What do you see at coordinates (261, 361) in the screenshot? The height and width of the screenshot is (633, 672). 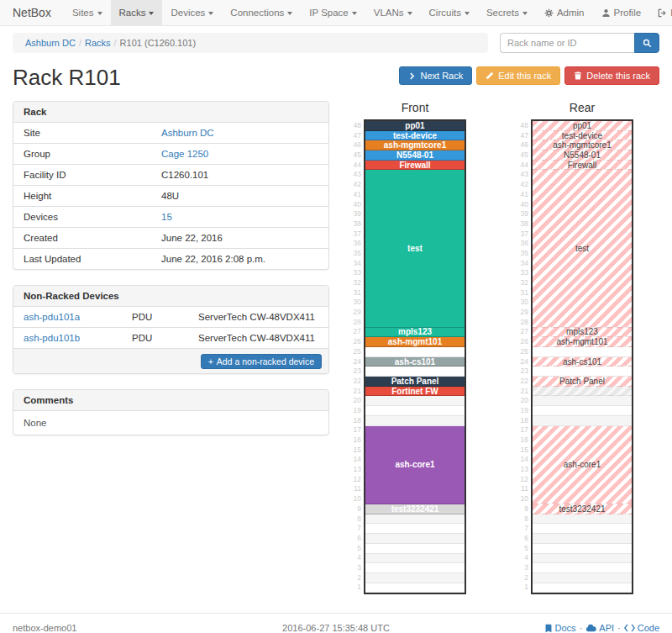 I see `add-non-racked-device-button: +Add a non-racked device` at bounding box center [261, 361].